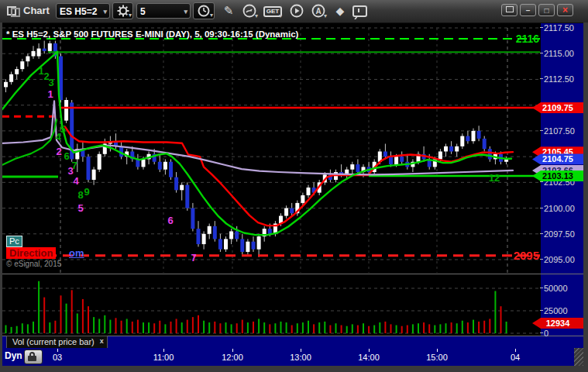 The height and width of the screenshot is (372, 588). I want to click on lower-level-label: 2095, so click(518, 256).